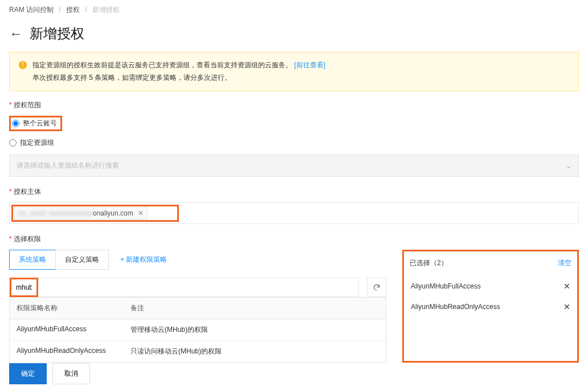 Image resolution: width=588 pixels, height=390 pixels. I want to click on principal-tag: xx_xxxx xxxxxxxxxxx onaliyun.com ✕, so click(81, 213).